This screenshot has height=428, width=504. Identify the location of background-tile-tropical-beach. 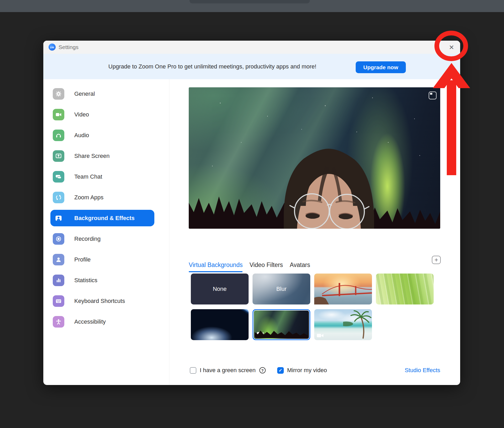
(343, 325).